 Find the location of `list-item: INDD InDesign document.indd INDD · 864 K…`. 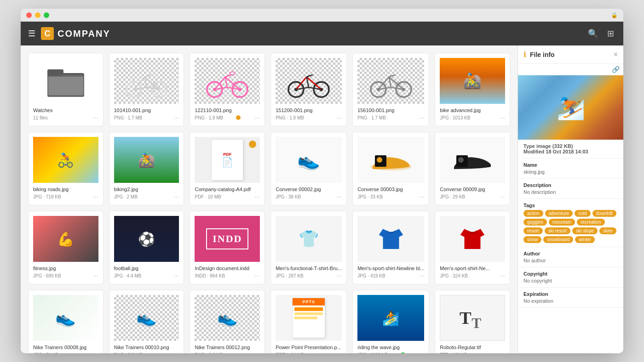

list-item: INDD InDesign document.indd INDD · 864 K… is located at coordinates (227, 248).